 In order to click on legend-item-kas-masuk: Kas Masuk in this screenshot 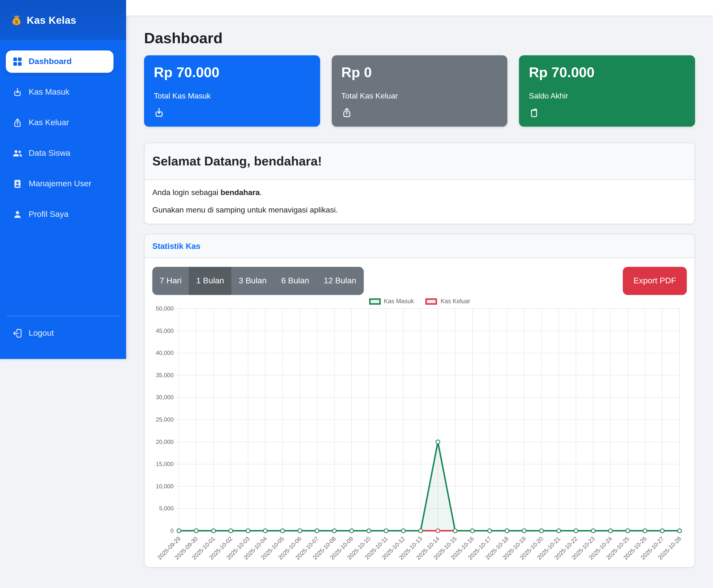, I will do `click(391, 301)`.